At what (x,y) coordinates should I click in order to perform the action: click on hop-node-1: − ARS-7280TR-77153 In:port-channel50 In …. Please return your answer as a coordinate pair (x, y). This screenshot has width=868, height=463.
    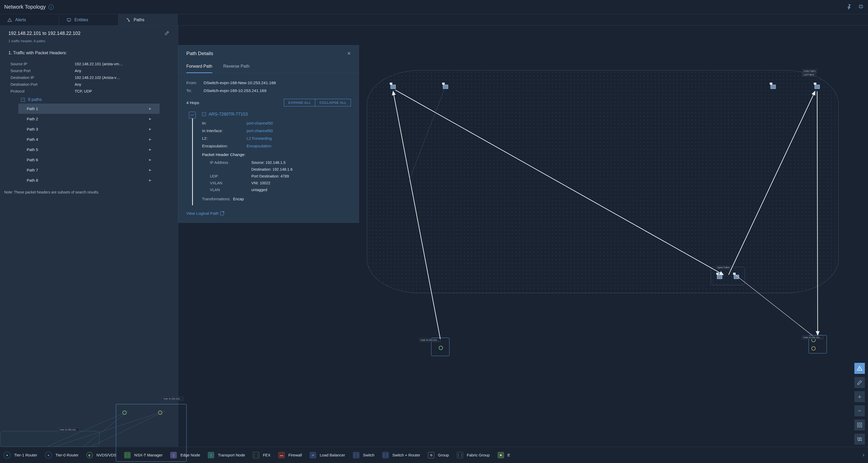
    Looking at the image, I should click on (269, 158).